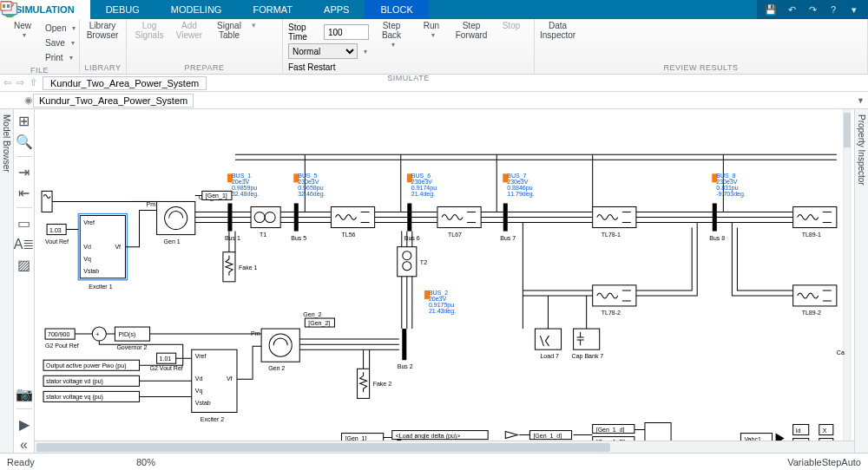 The height and width of the screenshot is (470, 868). What do you see at coordinates (434, 461) in the screenshot?
I see `status-bar: Ready 80% VariableStepAuto` at bounding box center [434, 461].